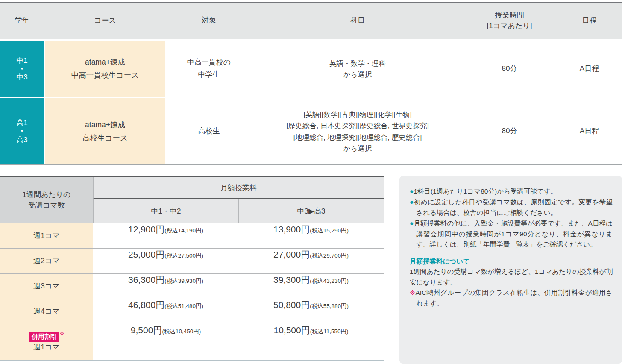  Describe the element at coordinates (311, 311) in the screenshot. I see `price-cell-ch3kou3: 50,800円(税込55,880円)` at that location.